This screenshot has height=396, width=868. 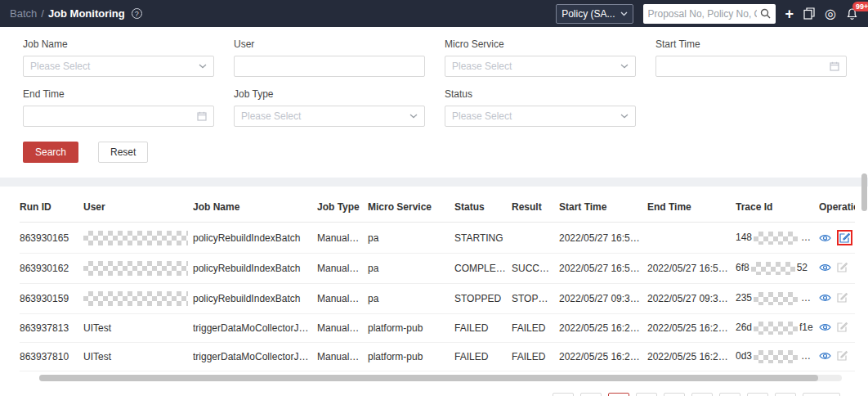 I want to click on reset-button: Reset, so click(x=123, y=152).